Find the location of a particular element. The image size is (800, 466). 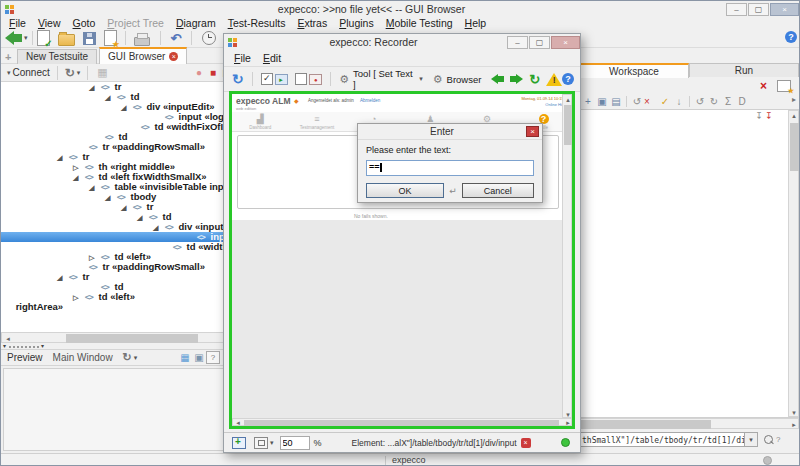

browser-button: Browser is located at coordinates (464, 80).